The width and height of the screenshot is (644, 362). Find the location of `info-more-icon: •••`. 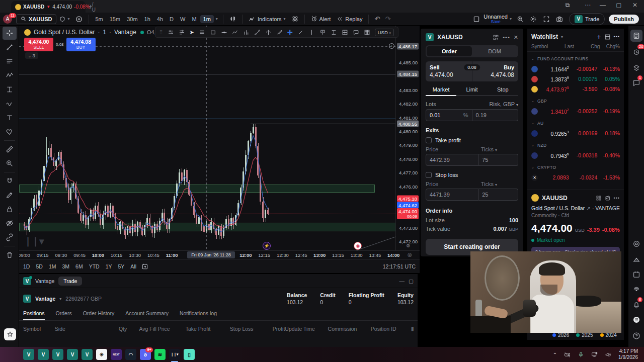

info-more-icon: ••• is located at coordinates (617, 198).